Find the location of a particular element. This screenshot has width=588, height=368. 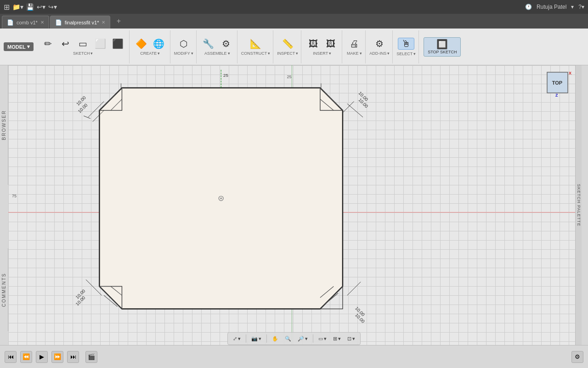

create-btn1: 🔶 is located at coordinates (141, 44).